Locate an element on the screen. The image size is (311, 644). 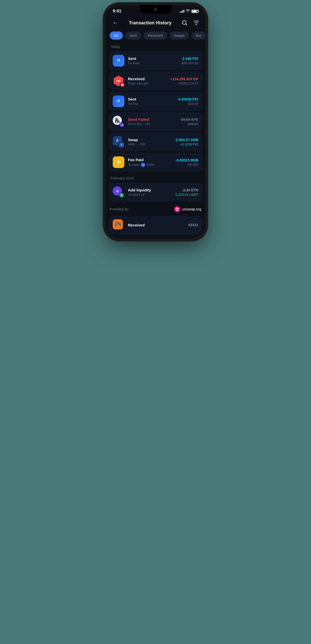
tx-icon-bnb is located at coordinates (119, 162).